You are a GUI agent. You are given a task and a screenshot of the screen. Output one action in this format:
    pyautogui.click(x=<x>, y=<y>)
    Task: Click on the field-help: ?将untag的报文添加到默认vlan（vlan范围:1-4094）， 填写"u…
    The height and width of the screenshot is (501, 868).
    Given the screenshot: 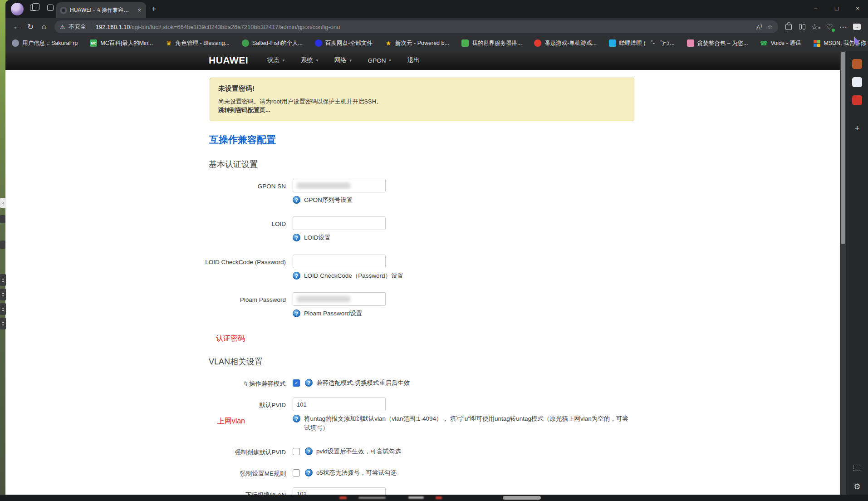 What is the action you would take?
    pyautogui.click(x=462, y=424)
    